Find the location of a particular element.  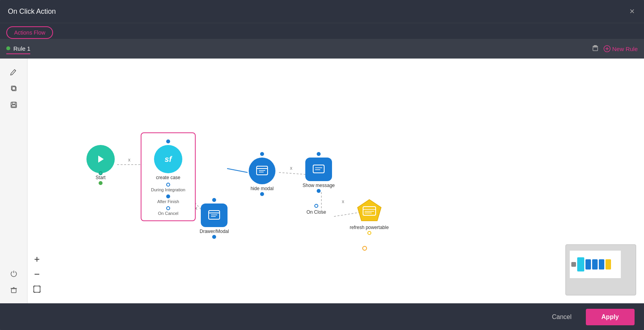

copy-icon is located at coordinates (14, 88).